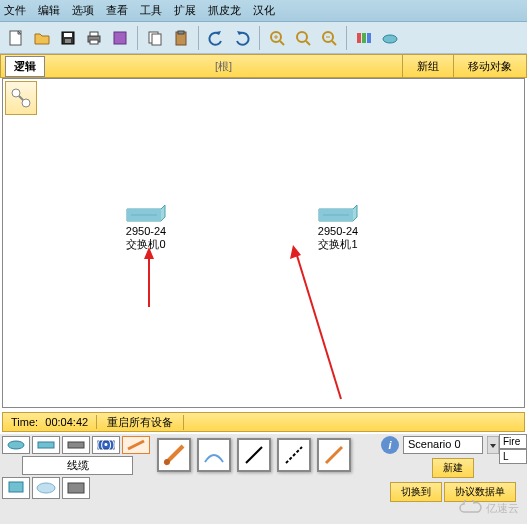  What do you see at coordinates (277, 38) in the screenshot?
I see `zoom-in-button` at bounding box center [277, 38].